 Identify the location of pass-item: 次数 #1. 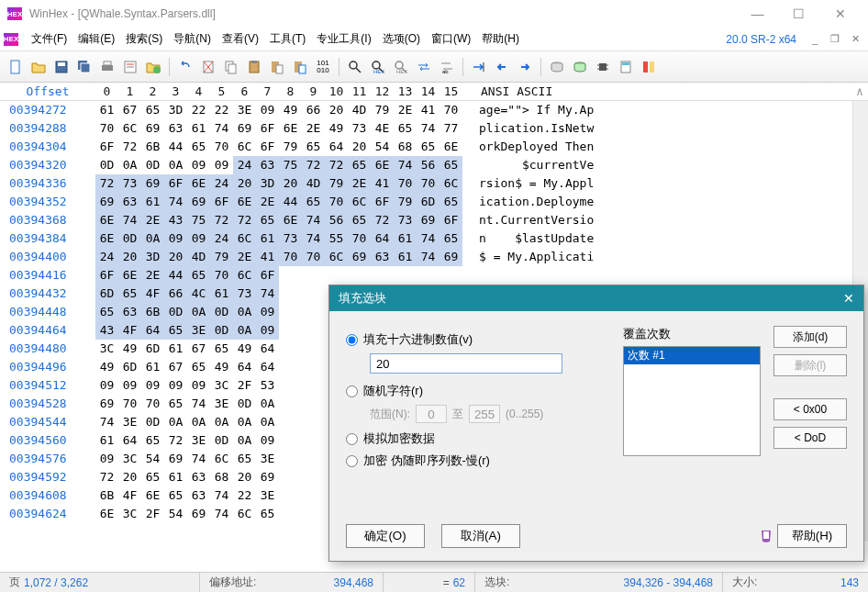
(692, 356).